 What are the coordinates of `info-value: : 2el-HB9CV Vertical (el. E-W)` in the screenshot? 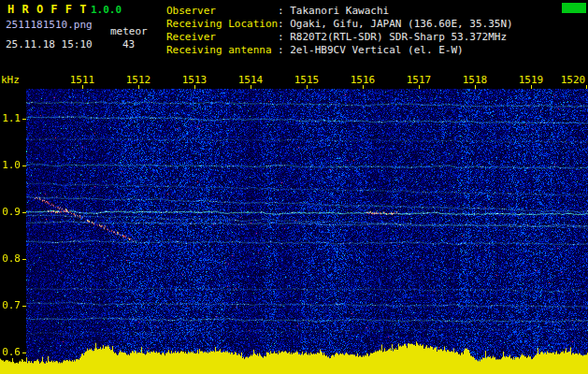 It's located at (370, 50).